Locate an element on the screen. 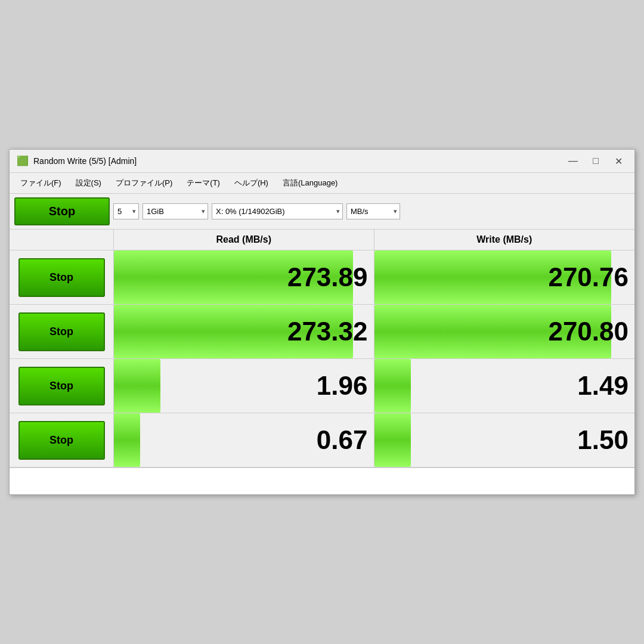  window-title: Random Write (5/5) [Admin] is located at coordinates (296, 161).